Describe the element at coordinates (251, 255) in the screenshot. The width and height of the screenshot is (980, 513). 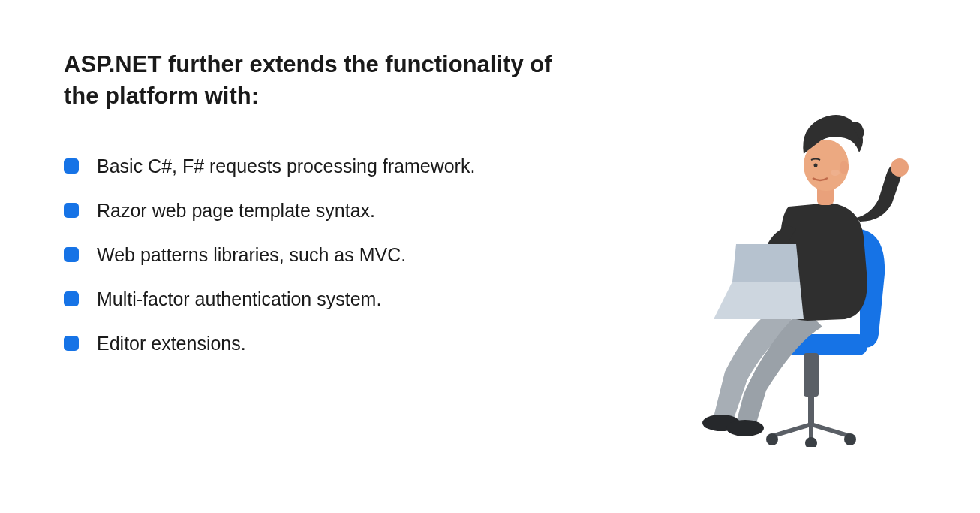
I see `list-item-text: Web patterns libraries, such as MVC.` at that location.